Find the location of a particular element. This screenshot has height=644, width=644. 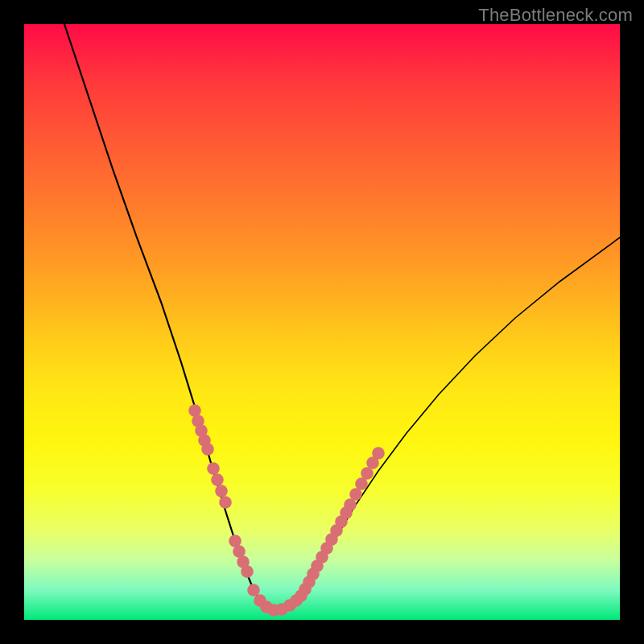

bead-group-container is located at coordinates (287, 510).